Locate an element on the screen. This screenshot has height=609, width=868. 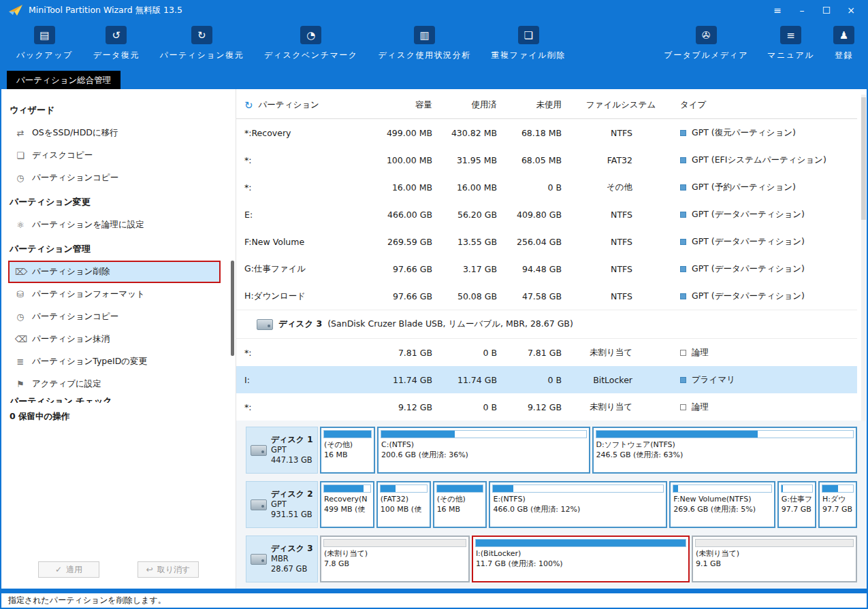
toolbar-item-register: ♟登録 is located at coordinates (844, 44).